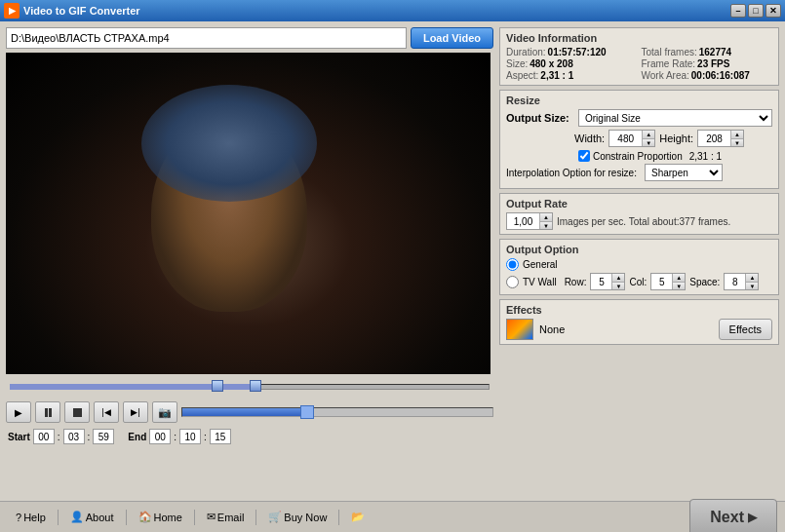 This screenshot has width=785, height=532. Describe the element at coordinates (608, 282) in the screenshot. I see `row-spinner: ▲ ▼` at that location.